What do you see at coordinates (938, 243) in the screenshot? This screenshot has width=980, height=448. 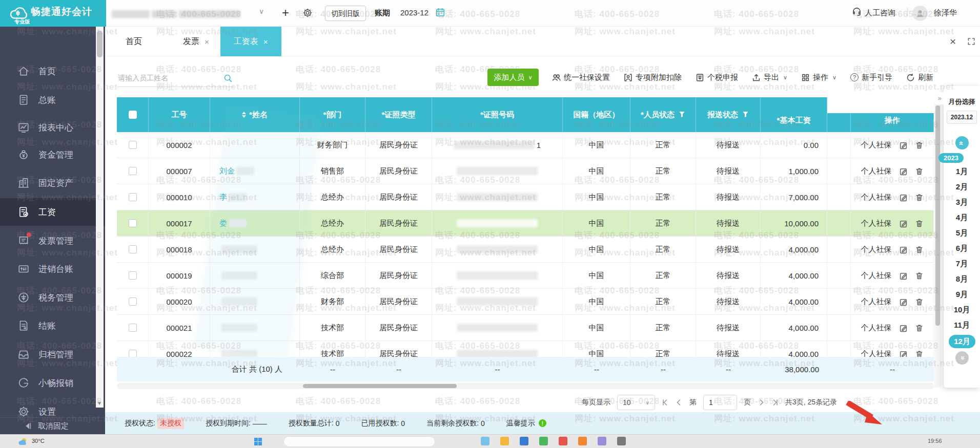 I see `vertical-scrollbar` at bounding box center [938, 243].